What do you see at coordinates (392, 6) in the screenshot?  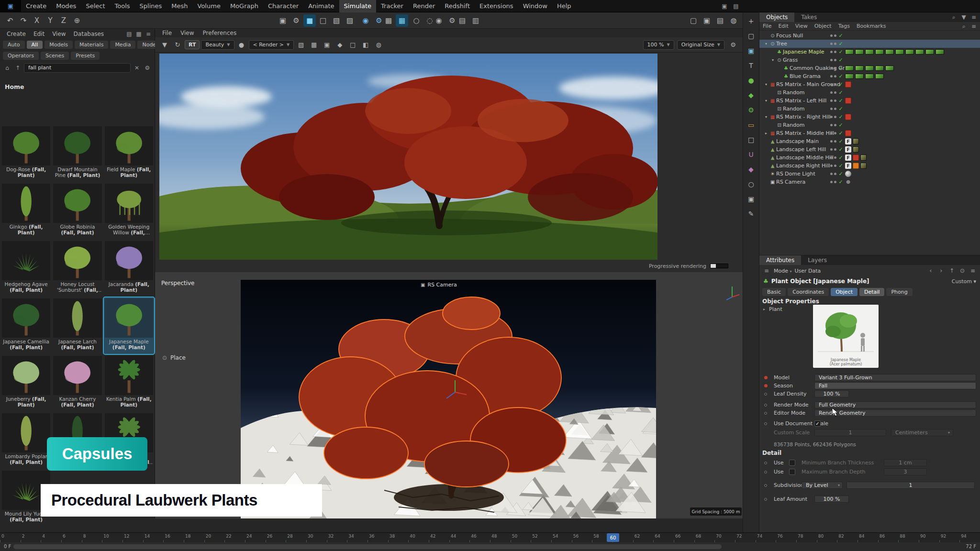 I see `menu-tracker: Tracker` at bounding box center [392, 6].